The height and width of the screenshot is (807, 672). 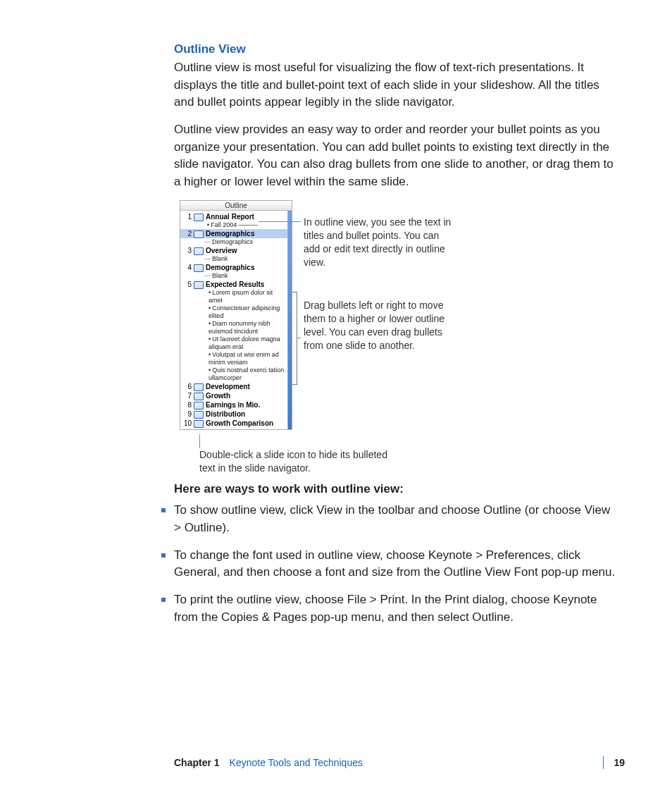 What do you see at coordinates (391, 613) in the screenshot?
I see `list-item: To print the outline view, choose File >…` at bounding box center [391, 613].